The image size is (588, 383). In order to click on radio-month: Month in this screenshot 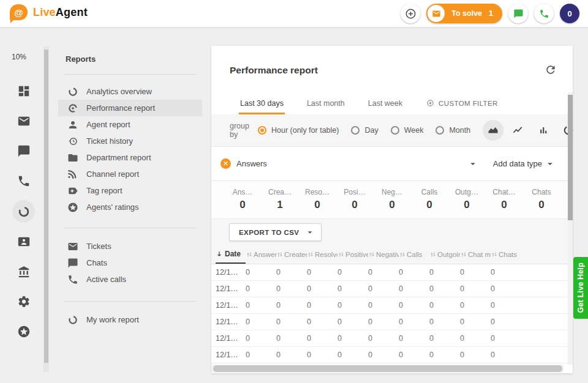, I will do `click(453, 130)`.